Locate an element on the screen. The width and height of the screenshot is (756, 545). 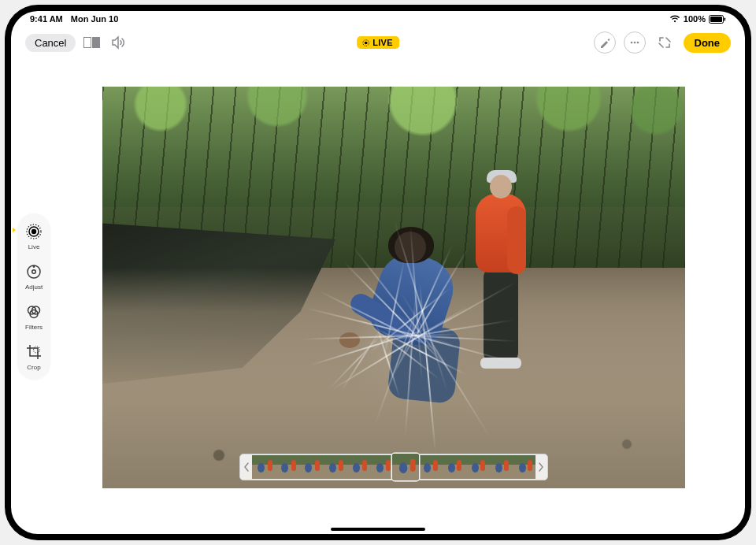
scrubber-next-icon is located at coordinates (541, 467).